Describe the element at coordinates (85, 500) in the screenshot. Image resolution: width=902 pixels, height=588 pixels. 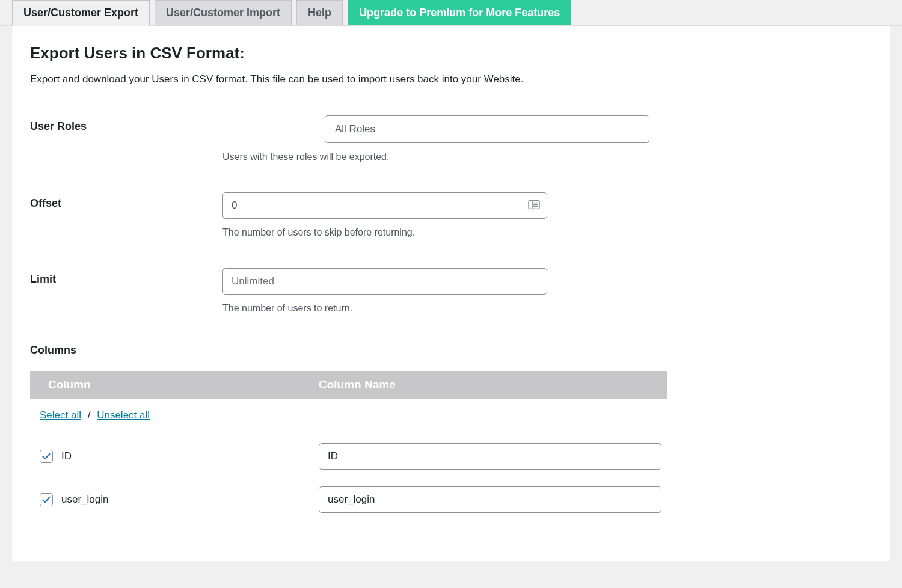
I see `column-key: user_login` at that location.